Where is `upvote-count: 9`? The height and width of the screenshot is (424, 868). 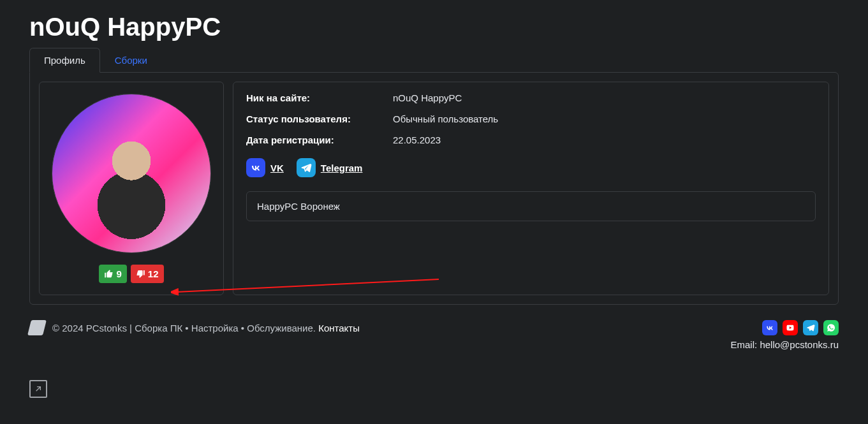 upvote-count: 9 is located at coordinates (119, 274).